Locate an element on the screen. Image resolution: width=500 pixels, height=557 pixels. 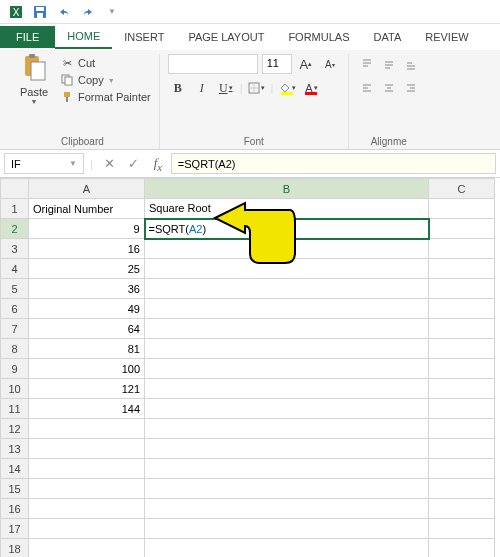
copy-button: Copy ▼ is located at coordinates (106, 80).